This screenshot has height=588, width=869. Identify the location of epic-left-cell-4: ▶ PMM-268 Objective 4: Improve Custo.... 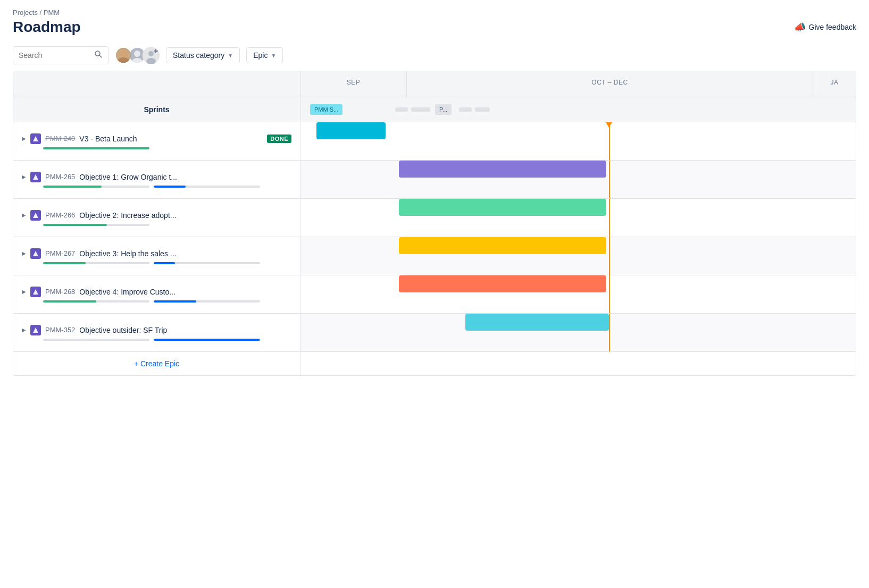
(157, 295).